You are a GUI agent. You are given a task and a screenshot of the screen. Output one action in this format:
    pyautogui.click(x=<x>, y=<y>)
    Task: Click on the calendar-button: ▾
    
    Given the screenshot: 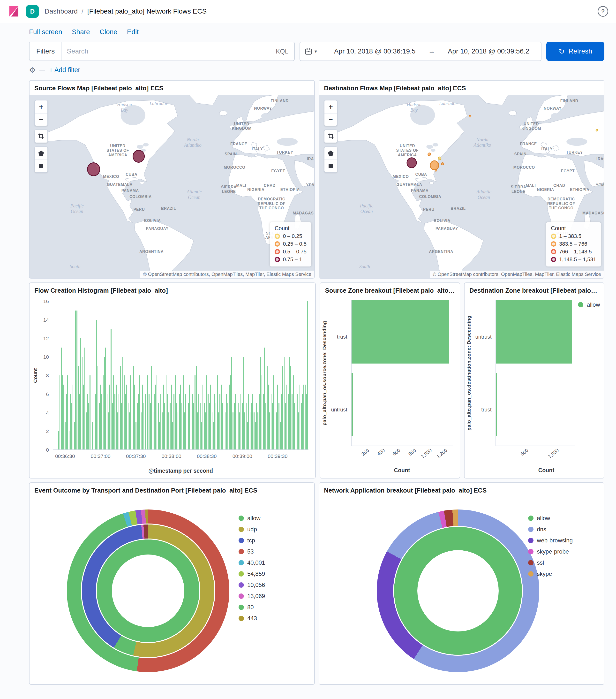 What is the action you would take?
    pyautogui.click(x=311, y=51)
    